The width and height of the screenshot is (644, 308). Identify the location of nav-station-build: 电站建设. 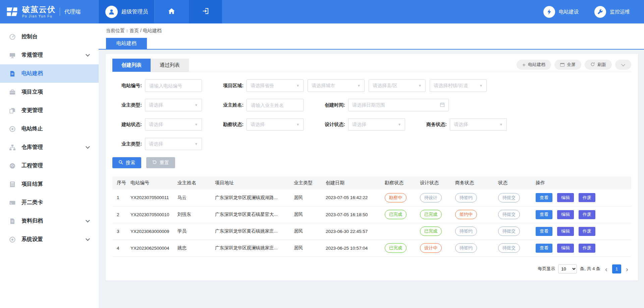
(561, 12).